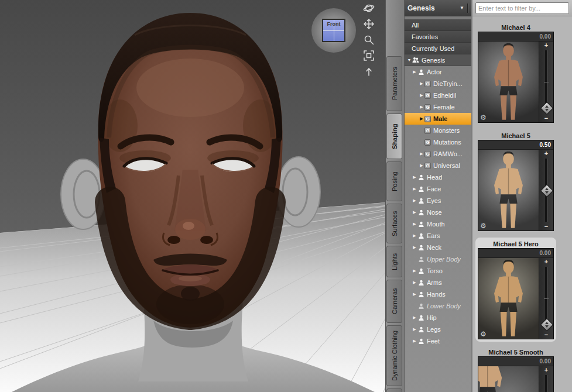  What do you see at coordinates (438, 95) in the screenshot?
I see `tree-item-edheldil: ▶ G Edheldil` at bounding box center [438, 95].